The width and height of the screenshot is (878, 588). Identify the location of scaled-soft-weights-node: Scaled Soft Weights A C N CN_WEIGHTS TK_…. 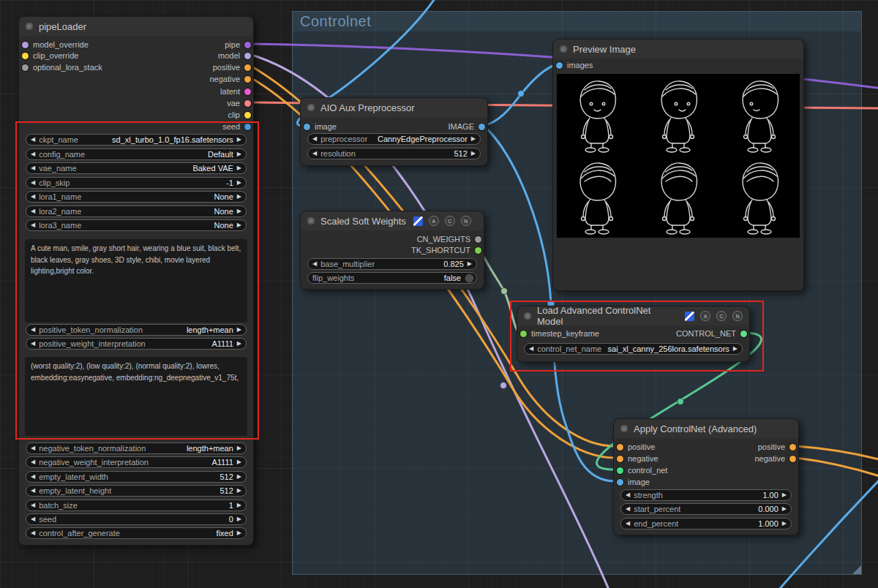
(392, 250).